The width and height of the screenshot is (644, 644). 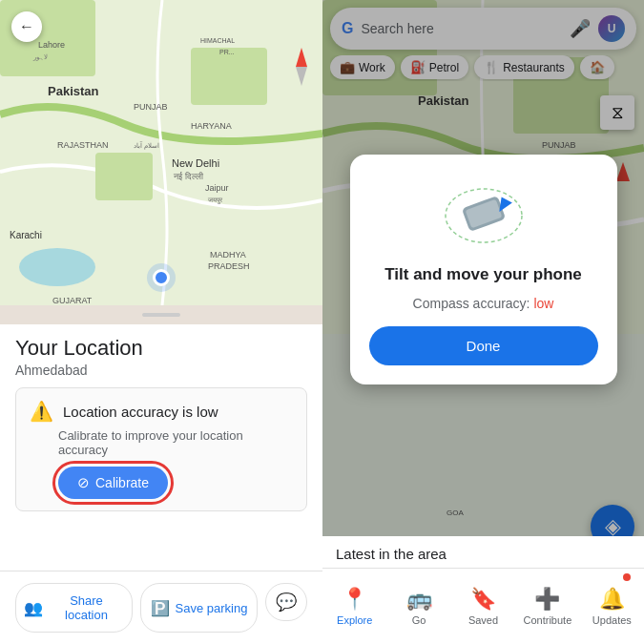 What do you see at coordinates (548, 607) in the screenshot?
I see `nav-contribute: ➕ Contribute` at bounding box center [548, 607].